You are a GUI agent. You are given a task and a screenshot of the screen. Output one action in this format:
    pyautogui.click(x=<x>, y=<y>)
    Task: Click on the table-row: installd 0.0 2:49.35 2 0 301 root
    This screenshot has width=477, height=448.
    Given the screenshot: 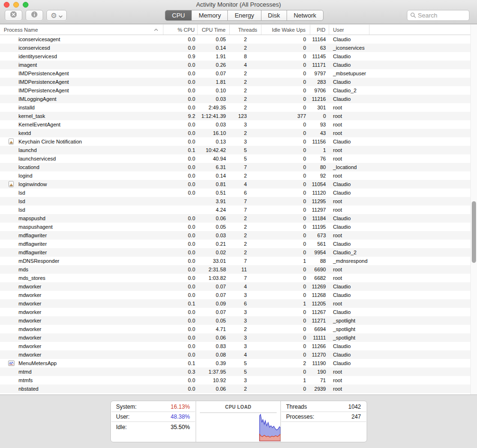 What is the action you would take?
    pyautogui.click(x=239, y=108)
    